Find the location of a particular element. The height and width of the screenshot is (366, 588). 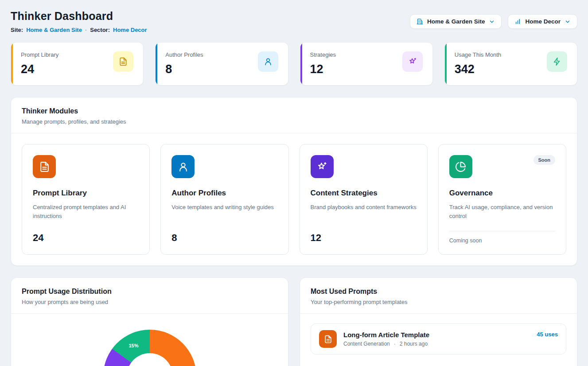

sector-link: Home Decor is located at coordinates (130, 30).